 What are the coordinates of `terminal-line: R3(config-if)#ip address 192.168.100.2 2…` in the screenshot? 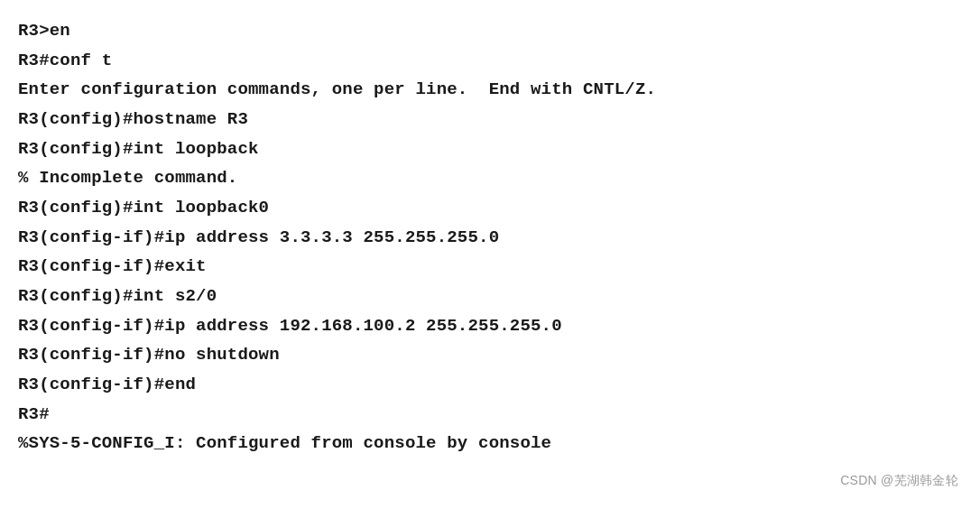 It's located at (490, 327).